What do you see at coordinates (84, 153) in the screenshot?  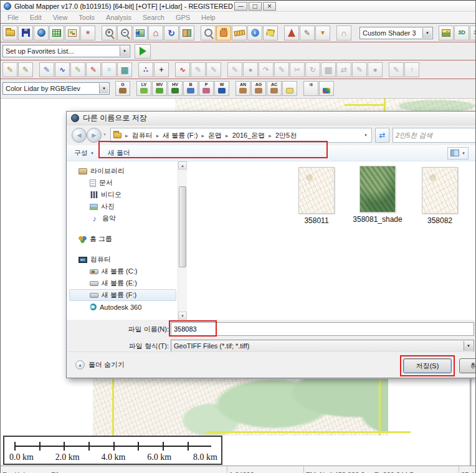 I see `organize-button: 구성▼` at bounding box center [84, 153].